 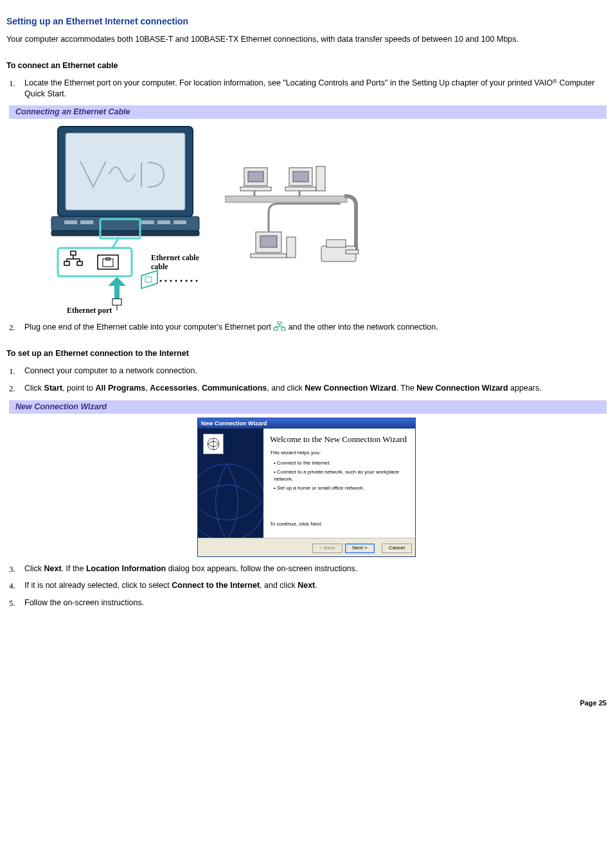 I want to click on network-diagram-illustration, so click(x=296, y=232).